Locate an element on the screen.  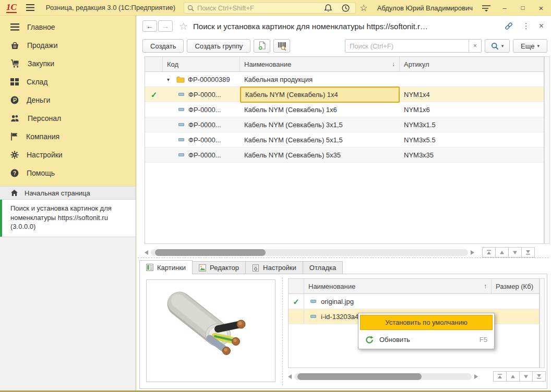
sidebar-item-kompaniya: Компания is located at coordinates (68, 137).